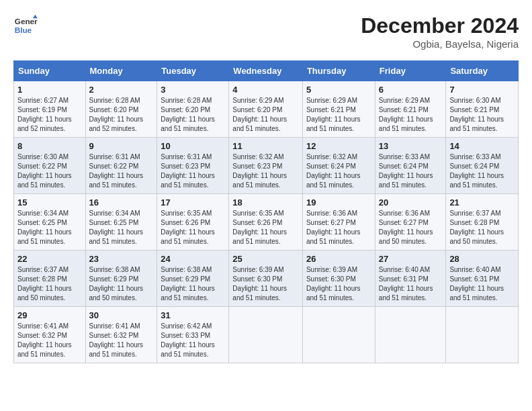 This screenshot has height=411, width=532. Describe the element at coordinates (411, 203) in the screenshot. I see `day-number: 20` at that location.